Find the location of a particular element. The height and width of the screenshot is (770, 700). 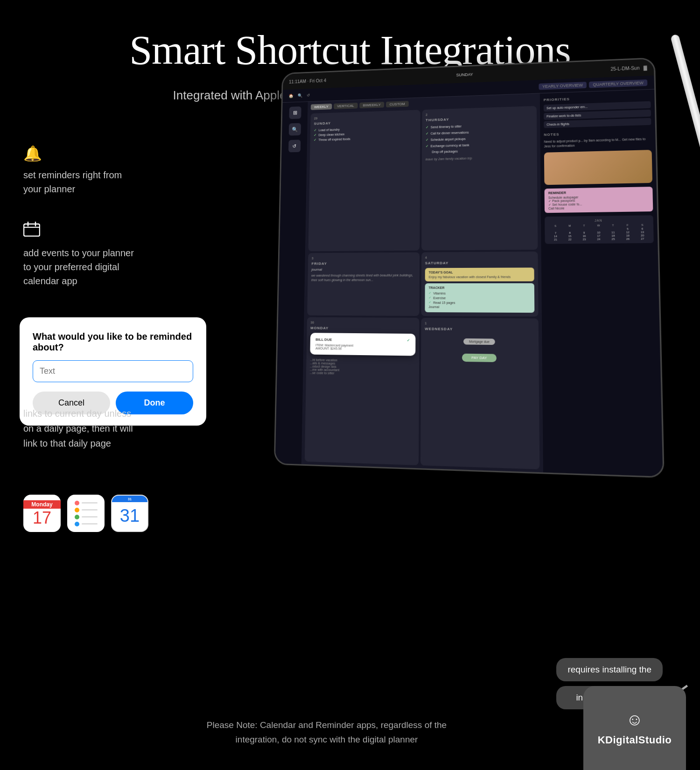

studio-card: ☺ KDigitalStudio is located at coordinates (635, 728).